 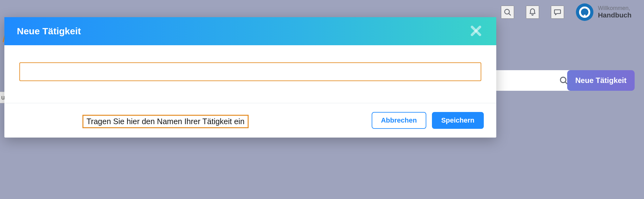 I want to click on modal-title: Neue Tätigkeit, so click(x=49, y=31).